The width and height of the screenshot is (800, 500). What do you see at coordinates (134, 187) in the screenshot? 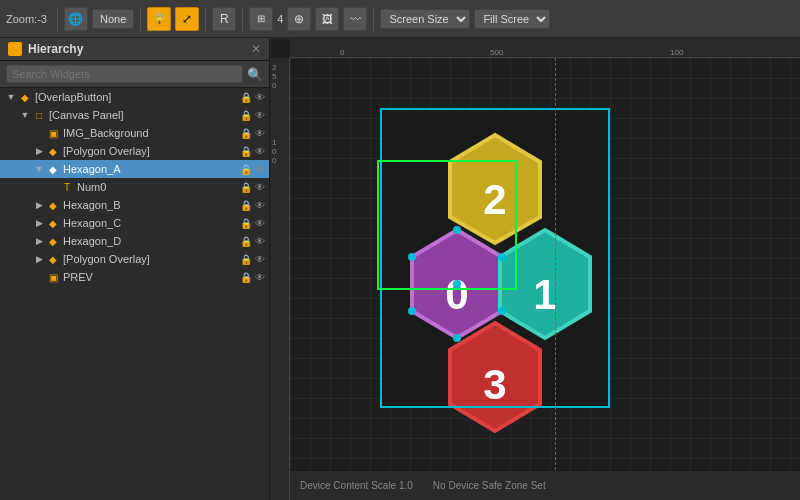
I see `tree-item-num0: TNum0🔒👁` at bounding box center [134, 187].